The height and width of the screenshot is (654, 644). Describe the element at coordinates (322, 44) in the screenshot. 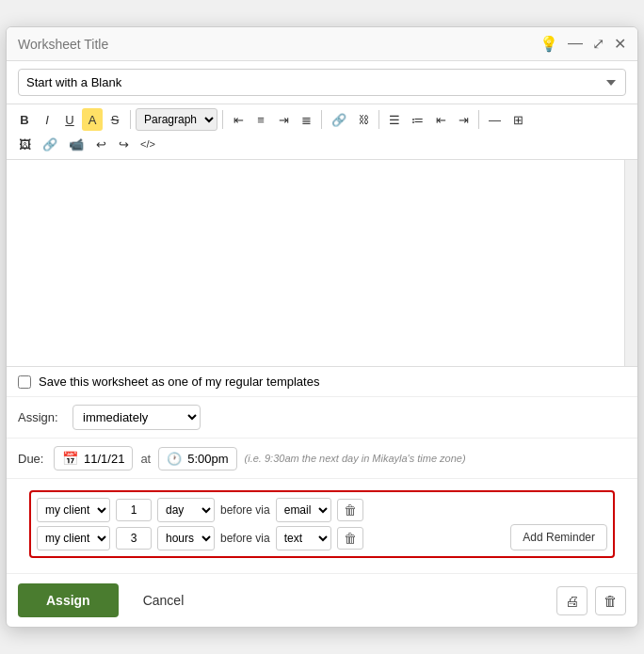

I see `modal-header: 💡 — ⤢ ✕` at that location.